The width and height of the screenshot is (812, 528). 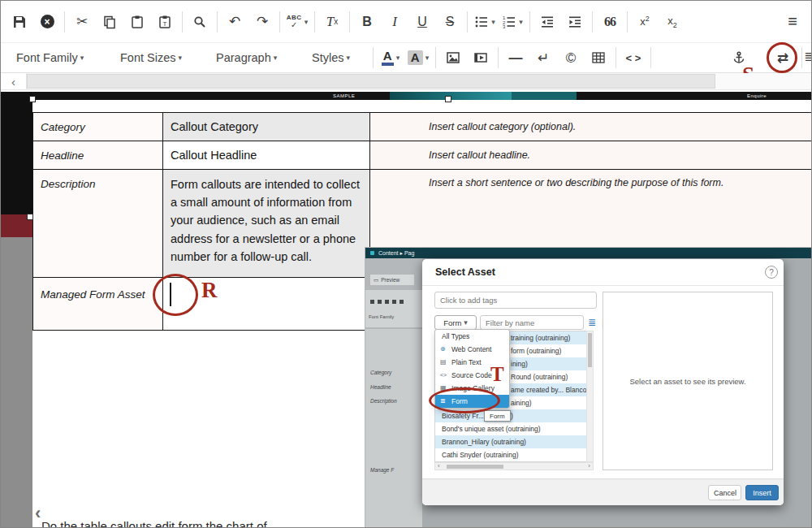 I want to click on text-color-button: A ▾, so click(x=391, y=58).